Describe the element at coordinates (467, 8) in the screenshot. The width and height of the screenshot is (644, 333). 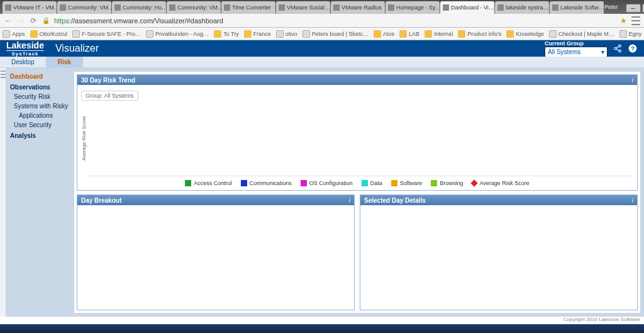
I see `browser-tab: Dashboard - Vi…×` at that location.